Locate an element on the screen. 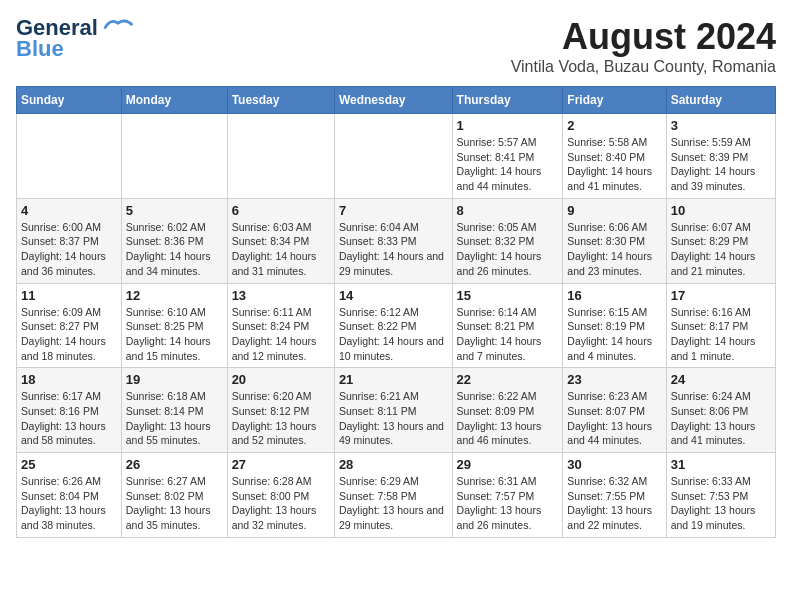 This screenshot has height=612, width=792. day-info: Sunrise: 6:27 AM Sunset: 8:02 PM Dayligh… is located at coordinates (174, 504).